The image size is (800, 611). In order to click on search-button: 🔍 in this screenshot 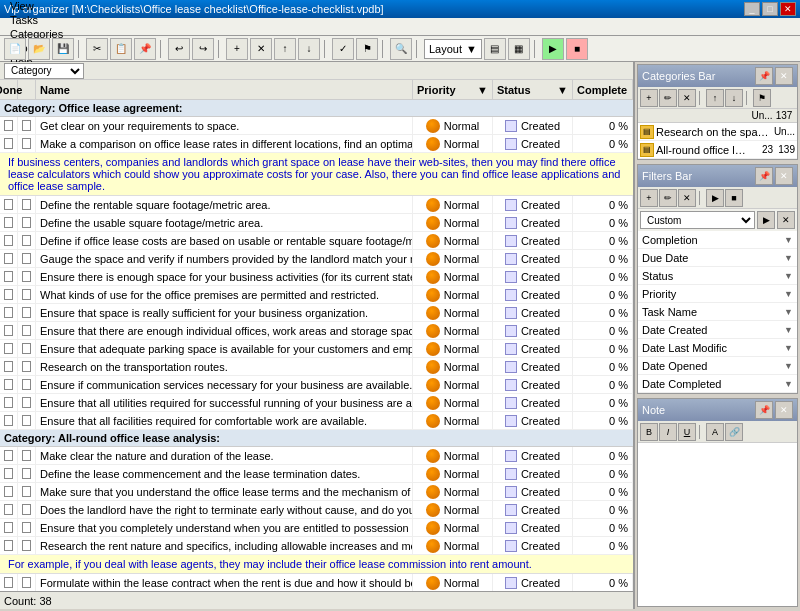, I will do `click(401, 49)`.